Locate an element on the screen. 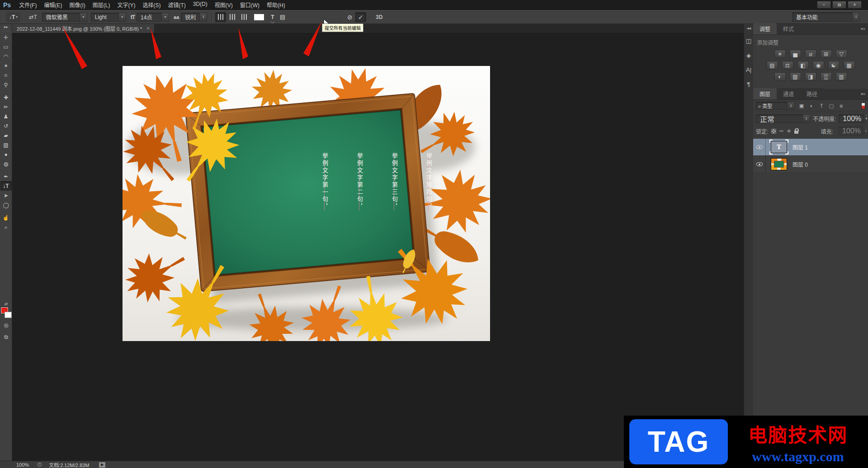 The width and height of the screenshot is (868, 468). cancel-edits-button: ⊘ is located at coordinates (350, 17).